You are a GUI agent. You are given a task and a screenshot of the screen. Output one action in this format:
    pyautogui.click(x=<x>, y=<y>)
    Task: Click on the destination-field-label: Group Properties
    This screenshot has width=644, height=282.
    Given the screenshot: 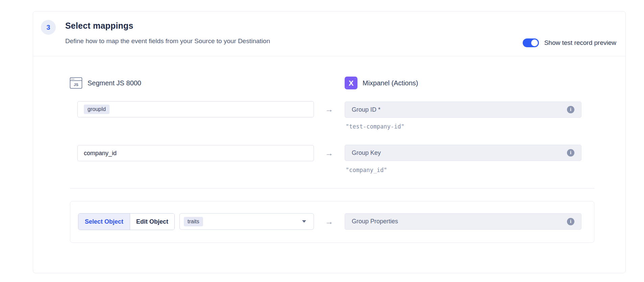 What is the action you would take?
    pyautogui.click(x=375, y=221)
    